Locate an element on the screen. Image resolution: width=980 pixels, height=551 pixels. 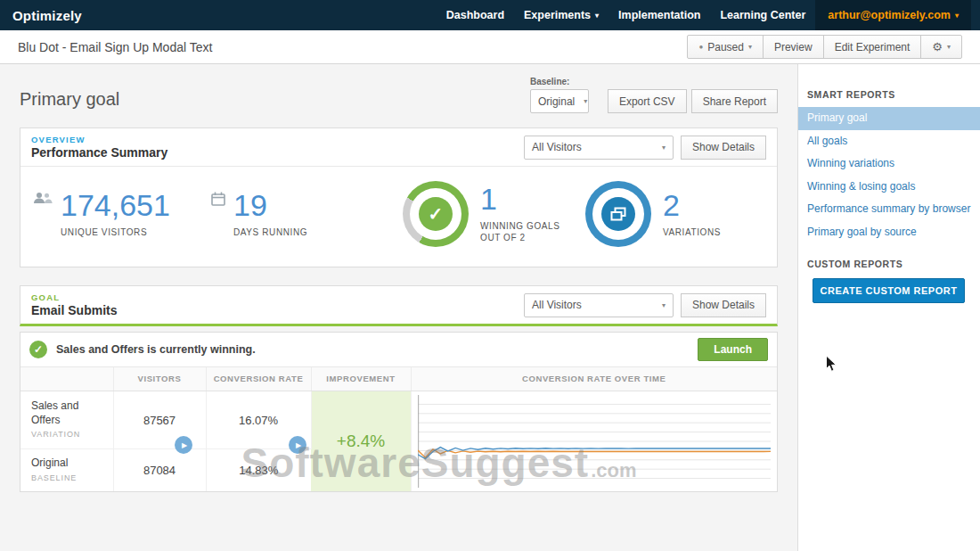
launch-button: Launch is located at coordinates (732, 350).